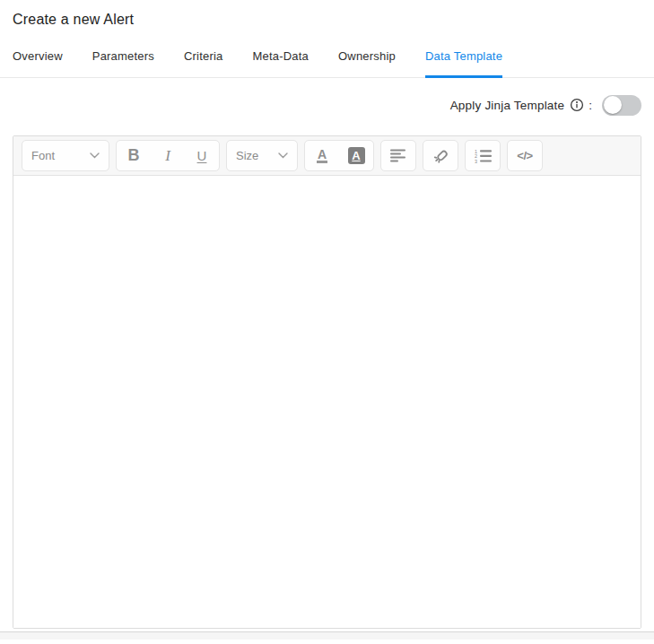 The width and height of the screenshot is (654, 644). What do you see at coordinates (475, 160) in the screenshot?
I see `svg-text: 3` at bounding box center [475, 160].